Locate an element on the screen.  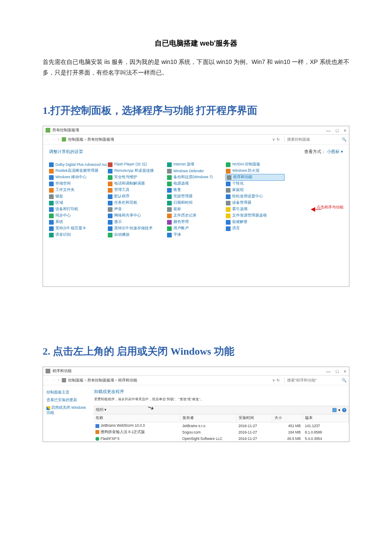
control-panel-item: 显示 is located at coordinates (137, 222).